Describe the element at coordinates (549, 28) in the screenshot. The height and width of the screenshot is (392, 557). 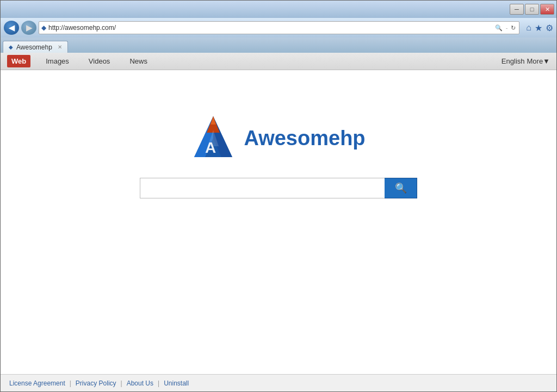
I see `settings-button: ⚙` at that location.